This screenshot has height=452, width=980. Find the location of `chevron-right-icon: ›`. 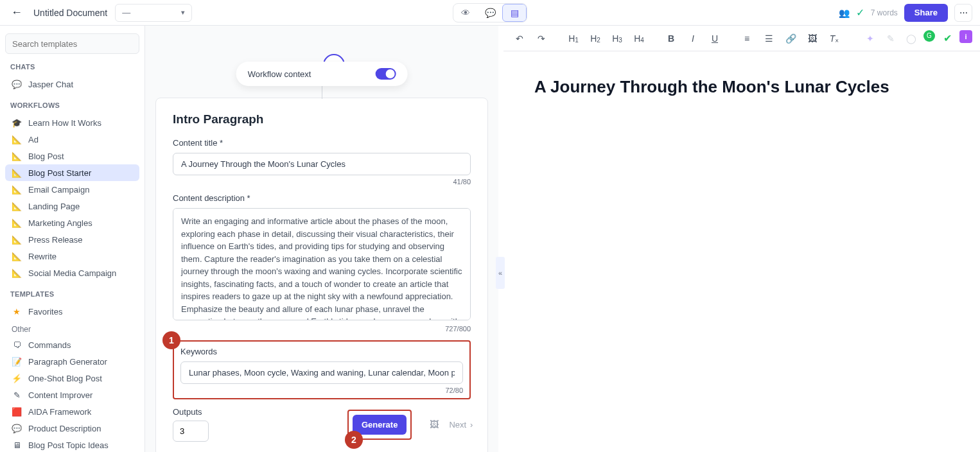

chevron-right-icon: › is located at coordinates (471, 425).